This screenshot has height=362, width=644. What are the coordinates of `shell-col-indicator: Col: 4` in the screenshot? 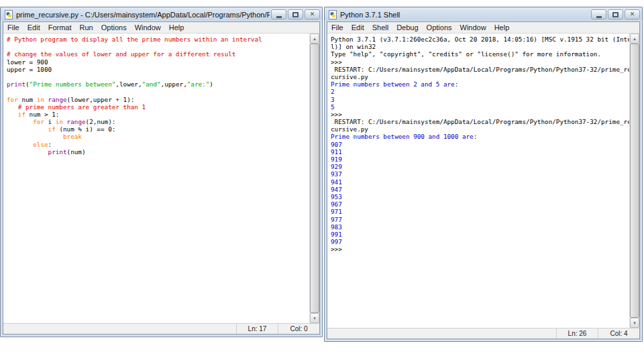 It's located at (619, 334).